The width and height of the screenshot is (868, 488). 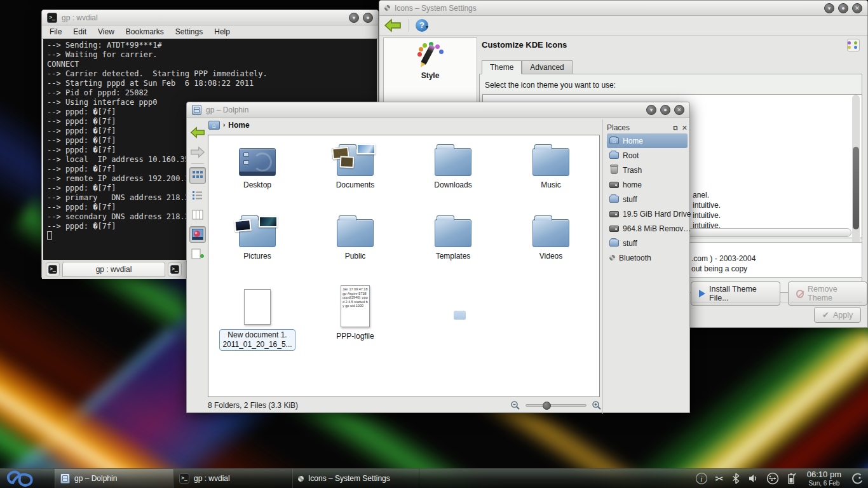 What do you see at coordinates (824, 475) in the screenshot?
I see `clock-time: 06:10 pm` at bounding box center [824, 475].